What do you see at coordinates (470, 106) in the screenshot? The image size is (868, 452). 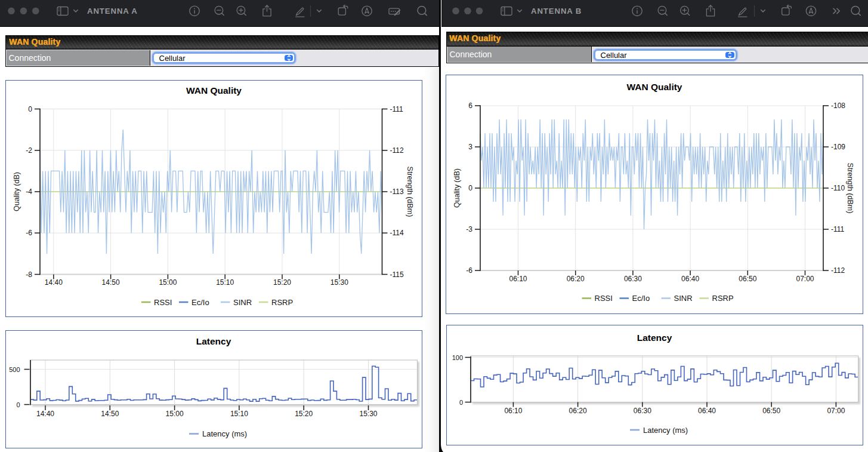 I see `svg-text: 6` at bounding box center [470, 106].